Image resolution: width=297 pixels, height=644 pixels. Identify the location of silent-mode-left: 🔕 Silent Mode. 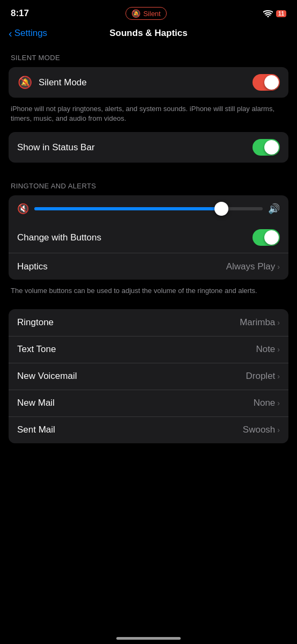
(52, 83).